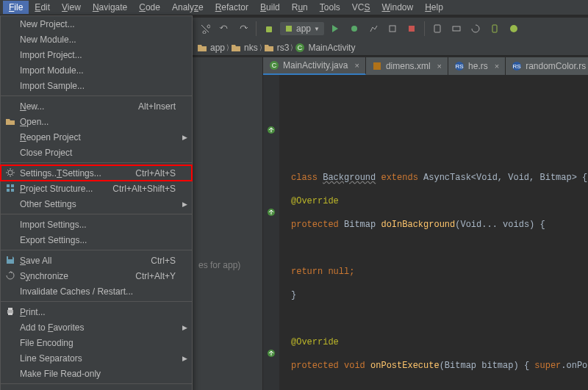 This screenshot has width=588, height=390. What do you see at coordinates (185, 137) in the screenshot?
I see `submenu-arrow-icon: ▶` at bounding box center [185, 137].